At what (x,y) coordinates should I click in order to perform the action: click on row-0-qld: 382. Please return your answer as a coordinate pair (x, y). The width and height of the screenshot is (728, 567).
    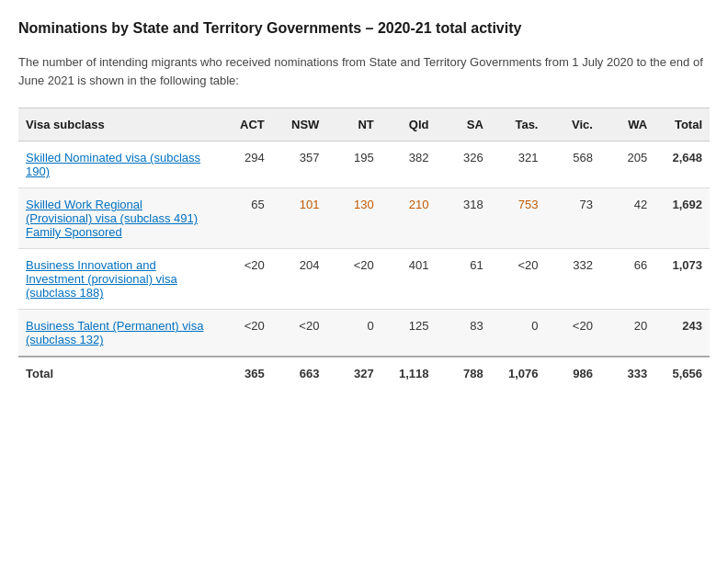
    Looking at the image, I should click on (409, 165).